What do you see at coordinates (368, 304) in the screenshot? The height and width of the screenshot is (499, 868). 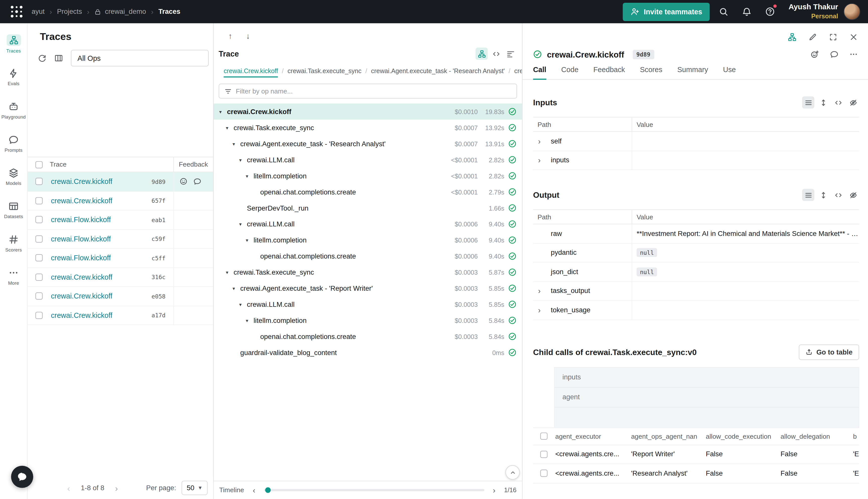 I see `trace-tree-row: ▾crewai.LLM.call$0.00035.85s` at bounding box center [368, 304].